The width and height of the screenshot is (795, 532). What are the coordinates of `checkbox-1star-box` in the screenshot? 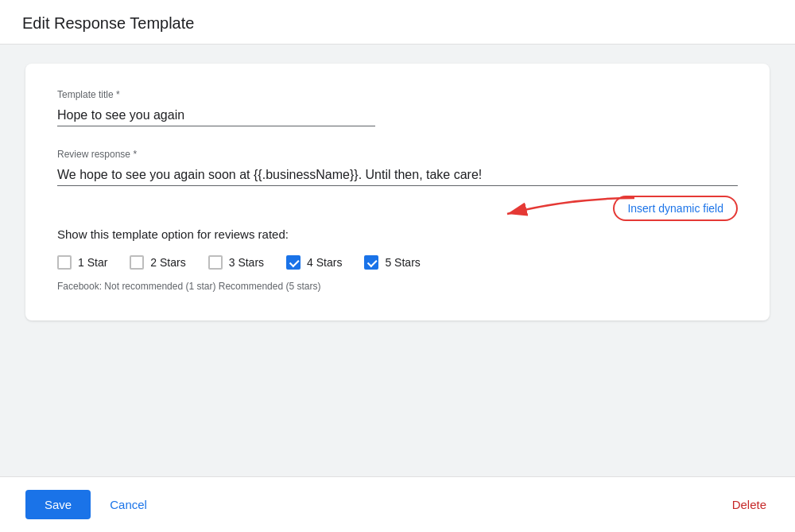 It's located at (64, 262).